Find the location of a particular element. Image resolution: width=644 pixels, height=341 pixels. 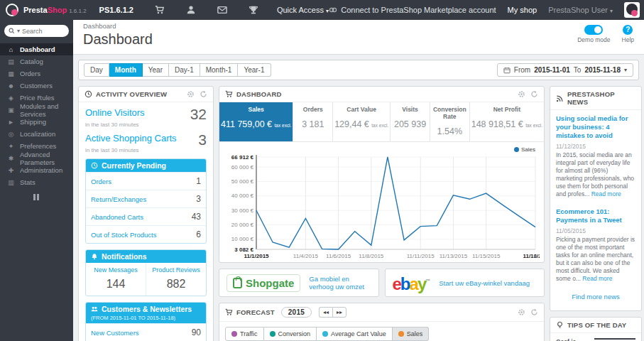

shopping-bag-icon is located at coordinates (237, 283).